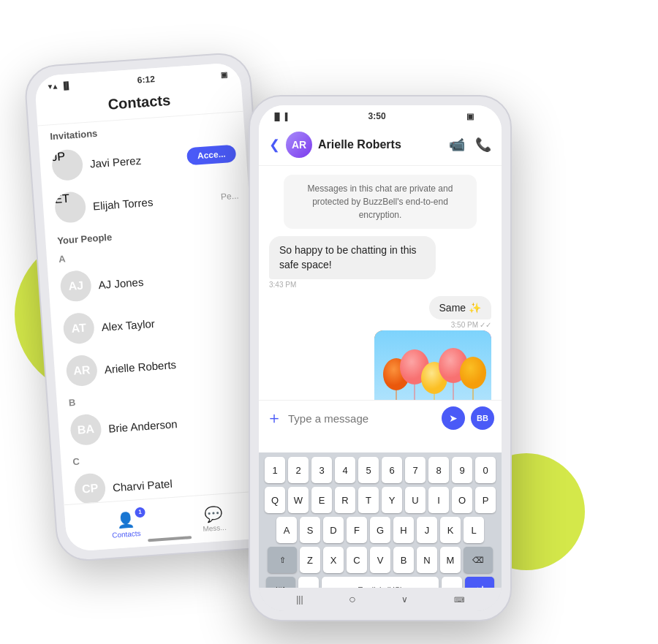 This screenshot has height=644, width=658. Describe the element at coordinates (224, 75) in the screenshot. I see `battery-icon: ▣` at that location.